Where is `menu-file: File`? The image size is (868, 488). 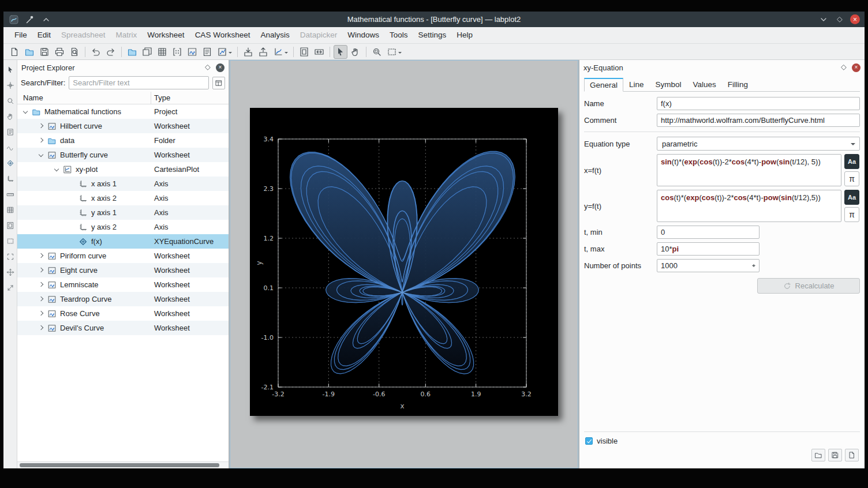 menu-file: File is located at coordinates (21, 35).